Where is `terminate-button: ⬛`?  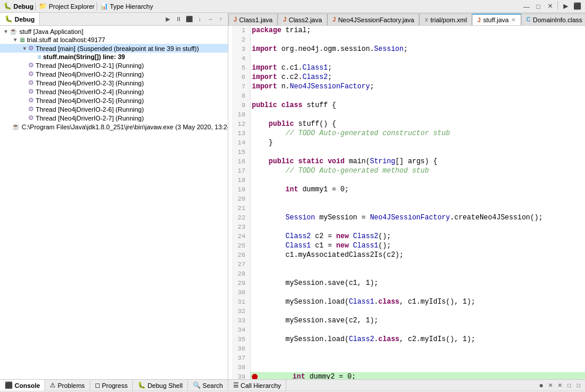
terminate-button: ⬛ is located at coordinates (189, 19).